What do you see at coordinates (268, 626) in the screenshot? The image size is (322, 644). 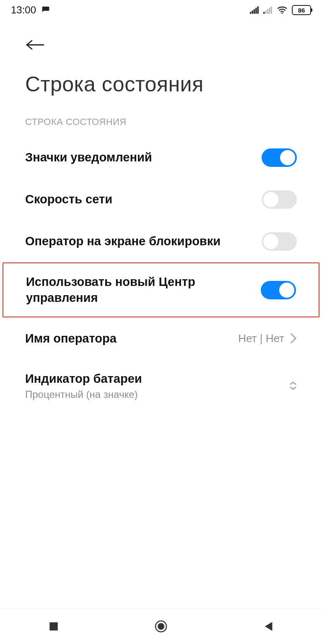 I see `nav-back-button` at bounding box center [268, 626].